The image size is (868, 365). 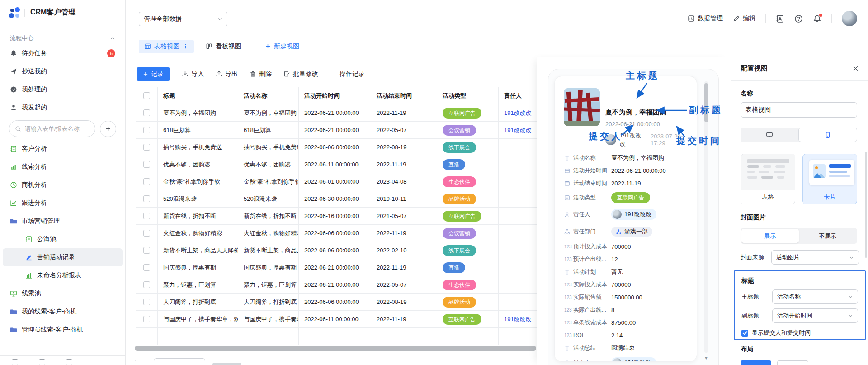 I want to click on col-header-end: 活动结束时间, so click(x=404, y=96).